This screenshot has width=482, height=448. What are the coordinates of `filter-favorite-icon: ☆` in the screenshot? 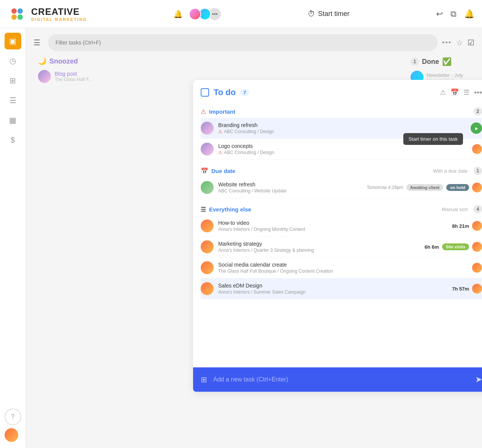 It's located at (460, 43).